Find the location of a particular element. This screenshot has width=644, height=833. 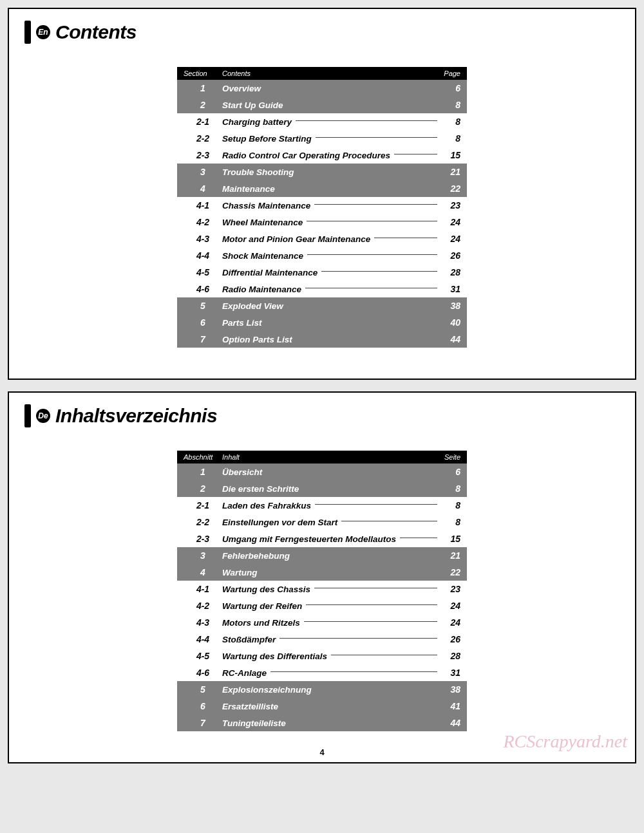

toc-title-text: Laden des Fahrakkus is located at coordinates (267, 506).